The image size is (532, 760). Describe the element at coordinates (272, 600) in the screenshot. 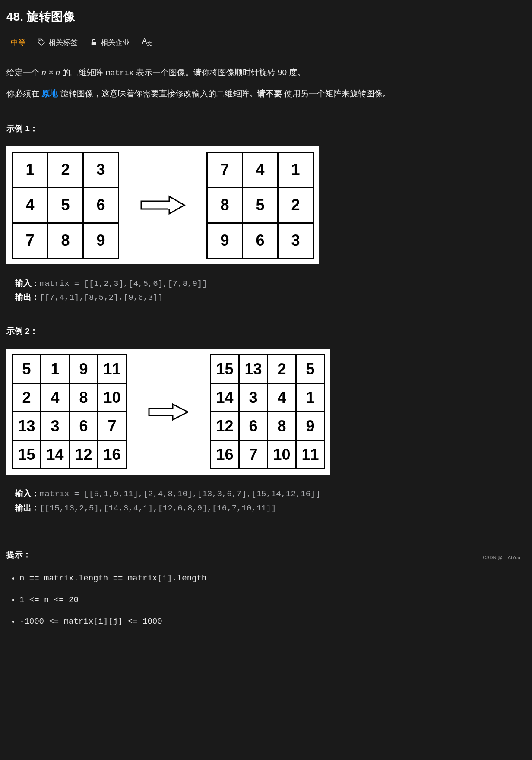

I see `hint-item: 1 <= n <= 20` at that location.